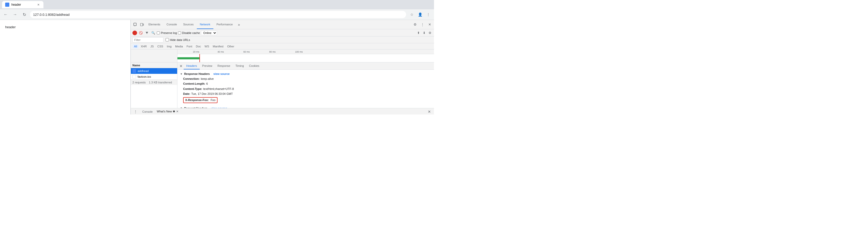 This screenshot has width=868, height=229. I want to click on name-column-header: Name, so click(136, 65).